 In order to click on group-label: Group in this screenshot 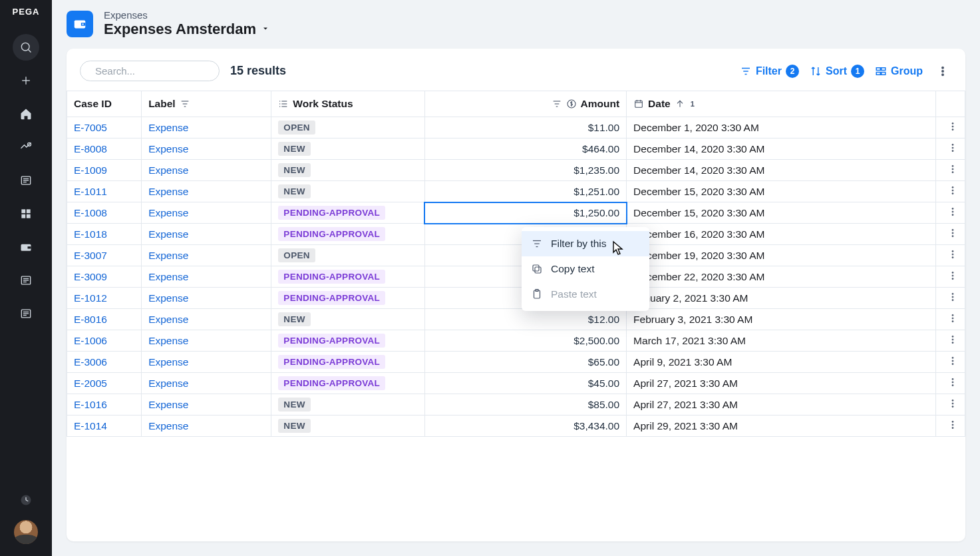, I will do `click(907, 71)`.